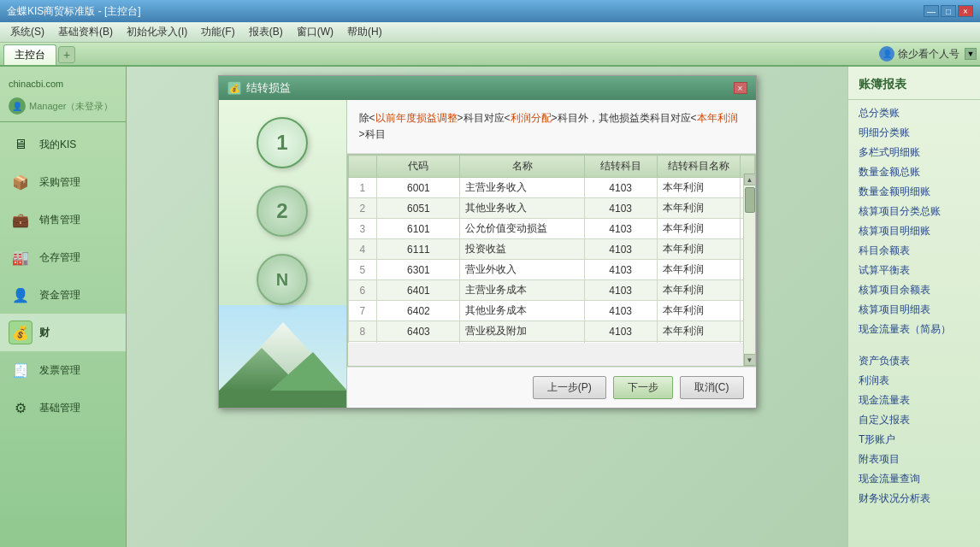 This screenshot has height=547, width=980. Describe the element at coordinates (914, 361) in the screenshot. I see `link-balance-sheet: 资产负债表` at that location.